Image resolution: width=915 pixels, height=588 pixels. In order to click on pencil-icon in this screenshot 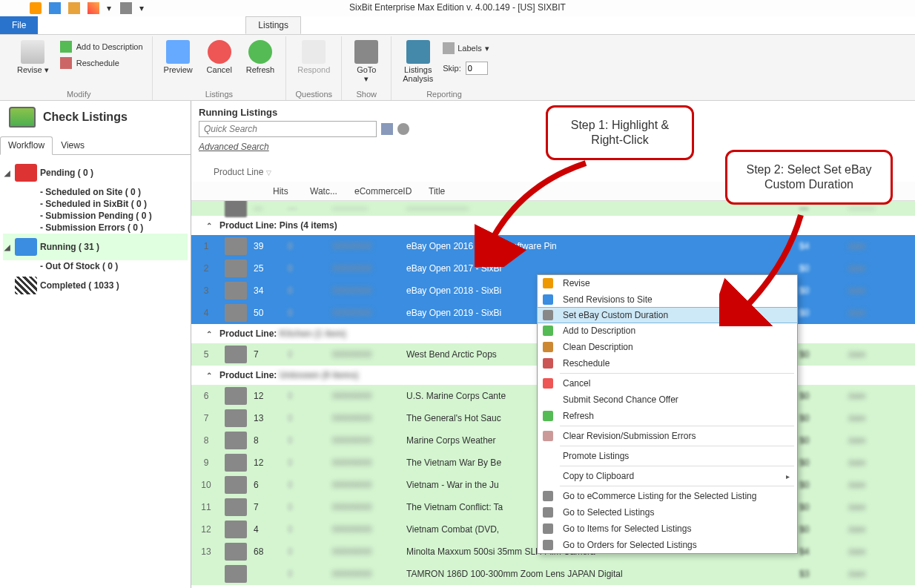, I will do `click(93, 8)`.